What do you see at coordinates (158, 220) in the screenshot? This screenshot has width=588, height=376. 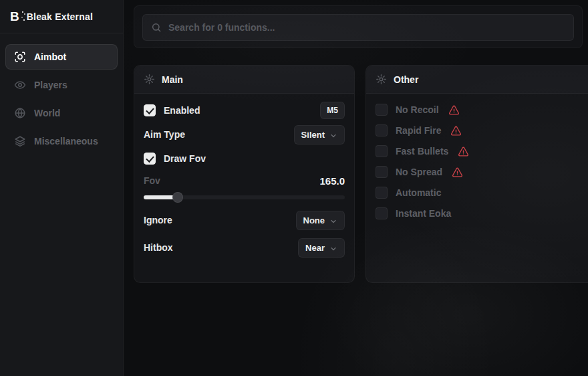 I see `ignore-label: Ignore` at bounding box center [158, 220].